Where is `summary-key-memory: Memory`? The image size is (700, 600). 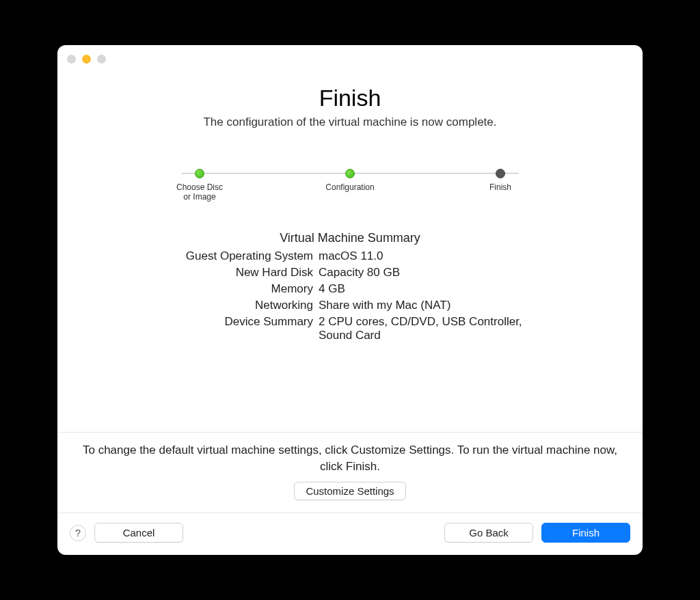 summary-key-memory: Memory is located at coordinates (238, 289).